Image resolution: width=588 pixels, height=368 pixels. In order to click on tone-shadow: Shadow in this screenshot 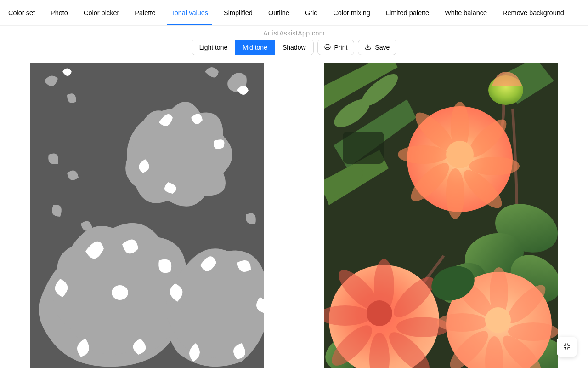, I will do `click(294, 47)`.